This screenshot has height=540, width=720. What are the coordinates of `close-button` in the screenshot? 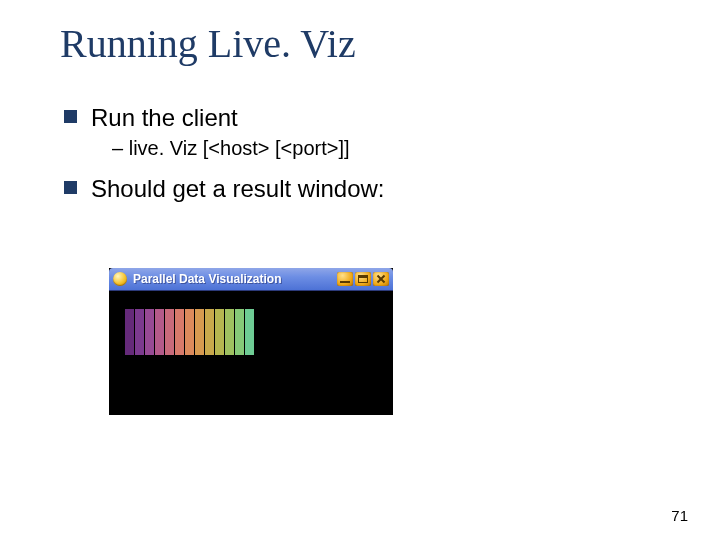 It's located at (381, 279).